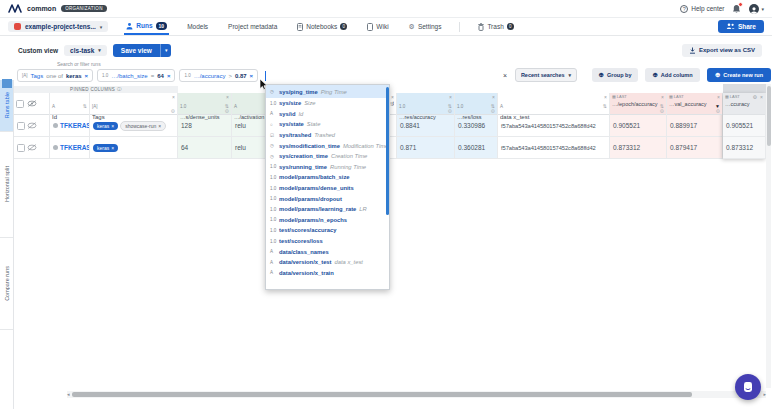 This screenshot has width=772, height=409. Describe the element at coordinates (328, 114) in the screenshot. I see `dropdown-item: Asys/idId` at that location.